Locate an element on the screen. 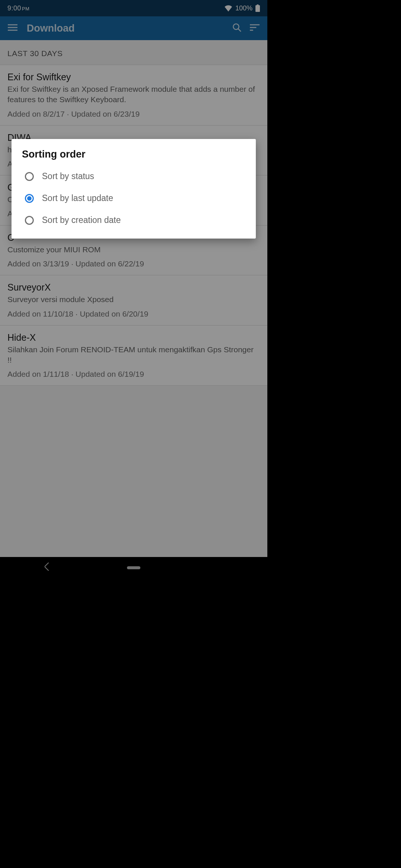 Image resolution: width=401 pixels, height=868 pixels. back-icon is located at coordinates (47, 568).